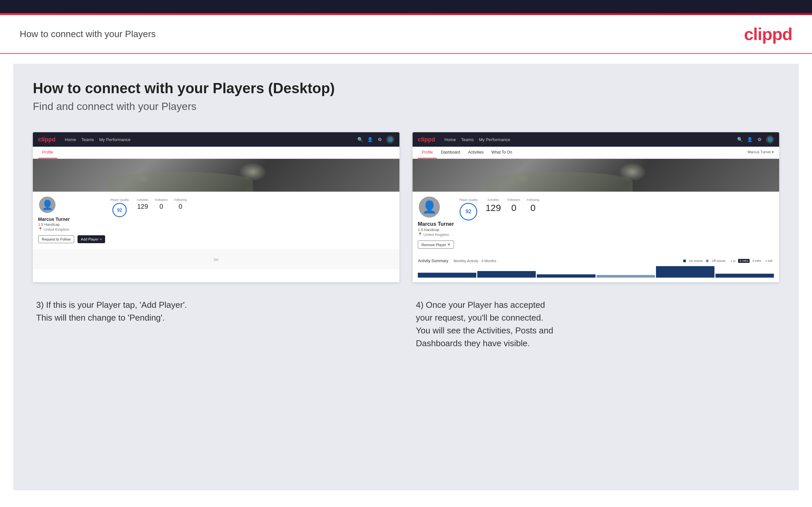 Image resolution: width=812 pixels, height=507 pixels. What do you see at coordinates (533, 200) in the screenshot?
I see `following-label-2: Following` at bounding box center [533, 200].